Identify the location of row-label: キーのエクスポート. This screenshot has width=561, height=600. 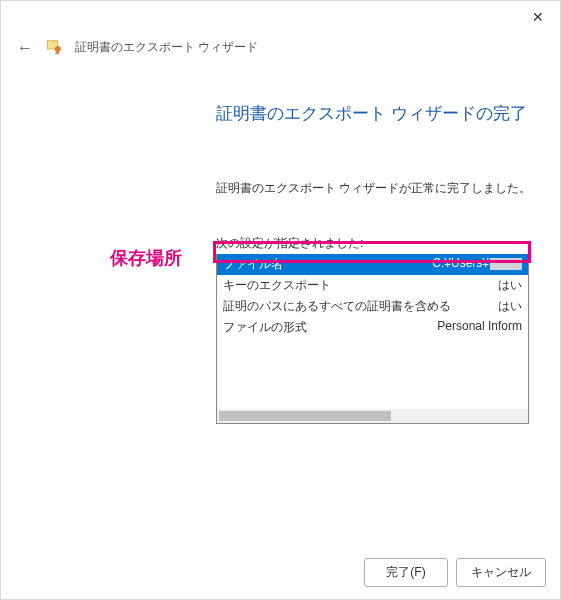
(277, 286).